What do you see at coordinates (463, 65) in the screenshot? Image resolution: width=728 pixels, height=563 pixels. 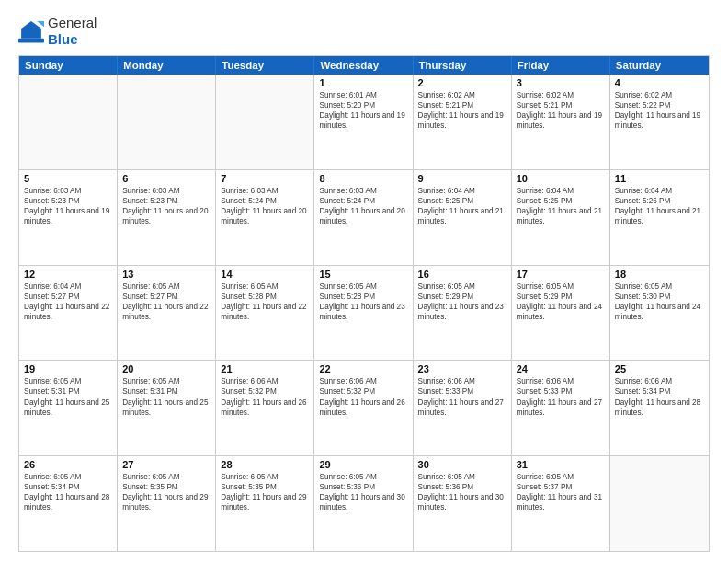 I see `header-day-thursday: Thursday` at bounding box center [463, 65].